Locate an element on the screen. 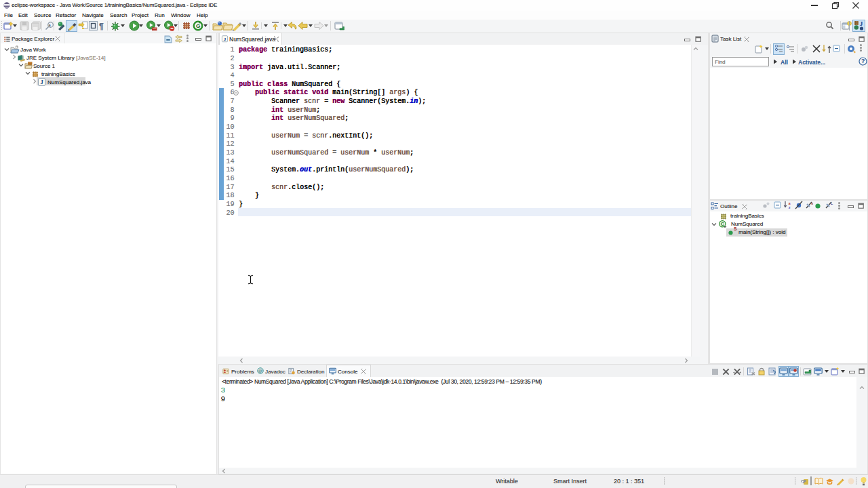 This screenshot has height=488, width=868. svg-text: L is located at coordinates (832, 203).